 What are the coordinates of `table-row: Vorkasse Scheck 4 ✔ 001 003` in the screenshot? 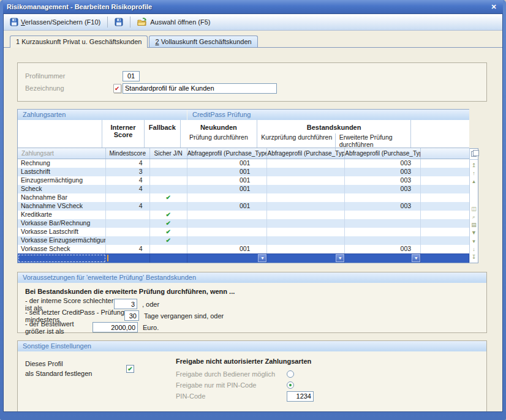 It's located at (244, 249).